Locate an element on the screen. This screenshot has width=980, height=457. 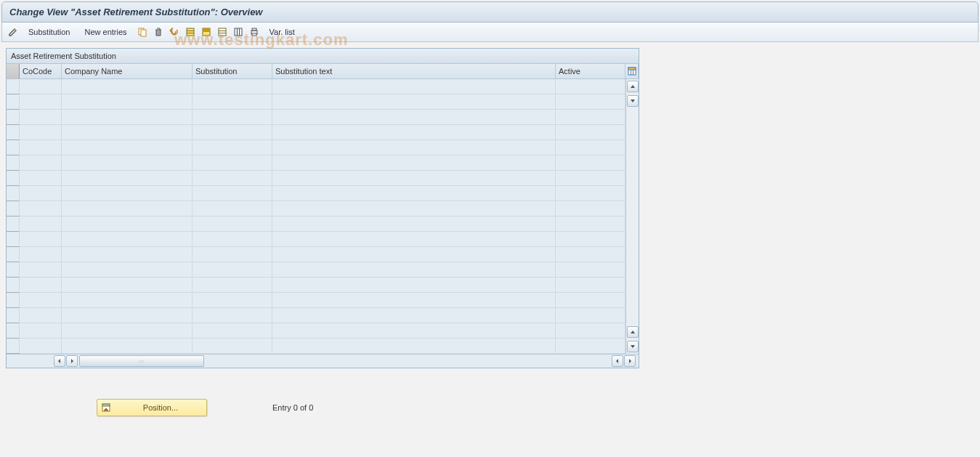
select-all-icon is located at coordinates (190, 32).